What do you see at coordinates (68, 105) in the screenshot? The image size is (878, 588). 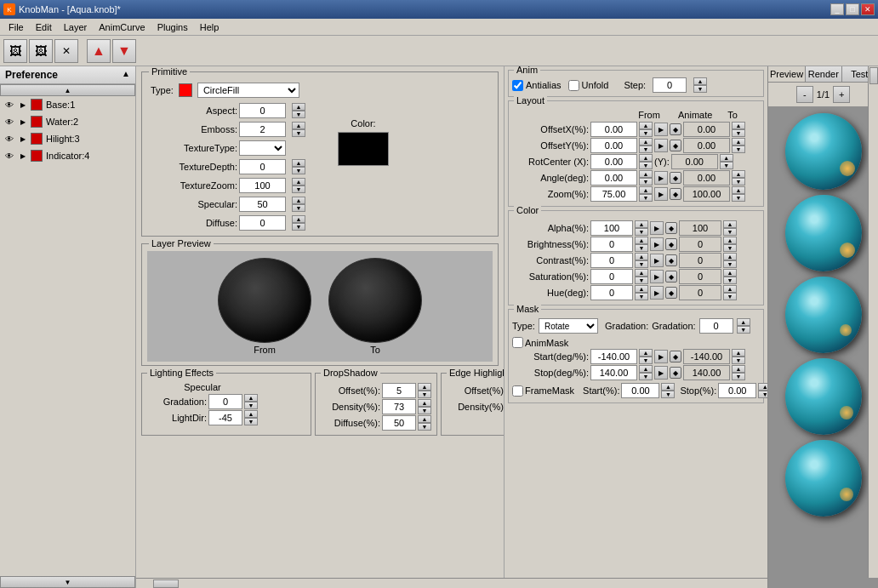 I see `sidebar-item-base: 👁 ▶ Base:1` at bounding box center [68, 105].